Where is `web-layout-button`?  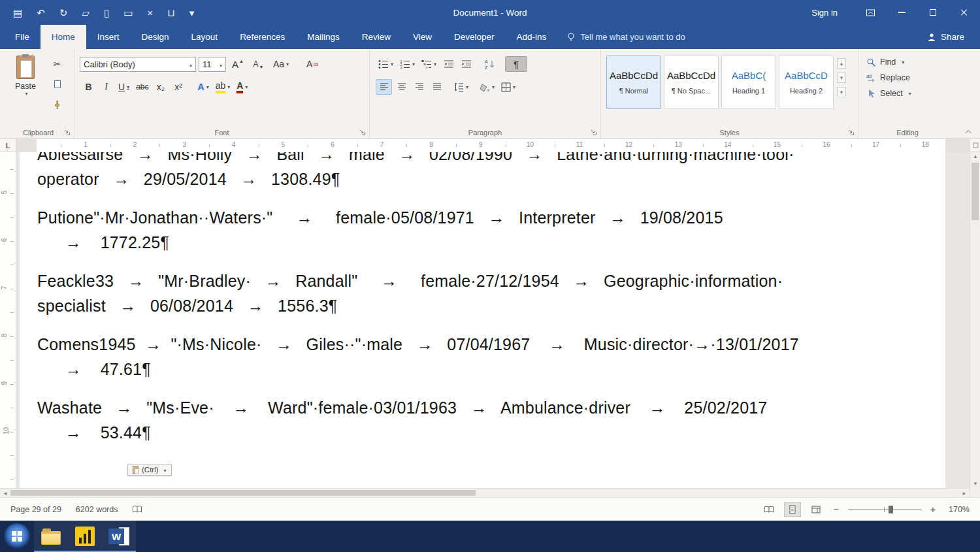
web-layout-button is located at coordinates (816, 510).